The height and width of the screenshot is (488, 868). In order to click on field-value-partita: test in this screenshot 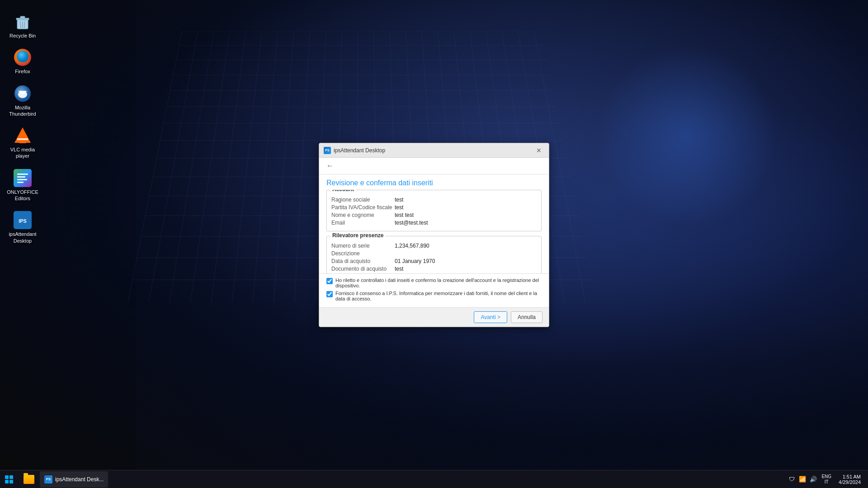, I will do `click(466, 207)`.